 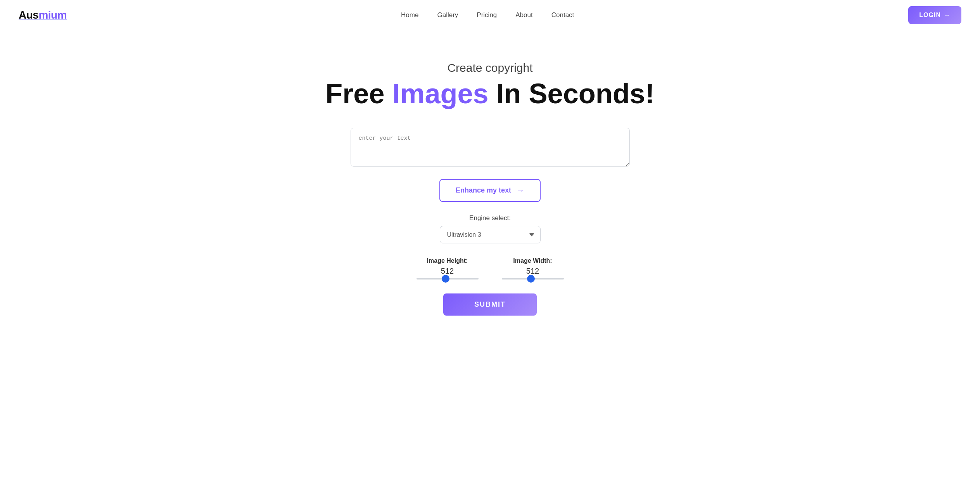 I want to click on engine-label: Engine select:, so click(x=490, y=218).